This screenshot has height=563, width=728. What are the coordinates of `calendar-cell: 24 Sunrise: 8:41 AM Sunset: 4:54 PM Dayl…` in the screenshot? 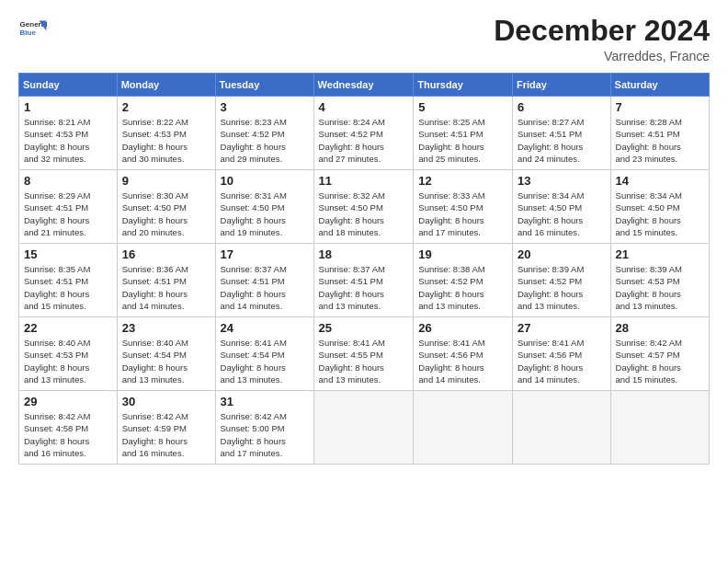 It's located at (265, 354).